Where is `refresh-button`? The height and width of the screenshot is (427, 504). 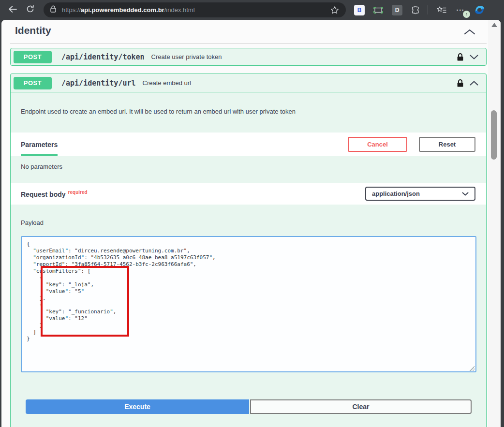 refresh-button is located at coordinates (30, 10).